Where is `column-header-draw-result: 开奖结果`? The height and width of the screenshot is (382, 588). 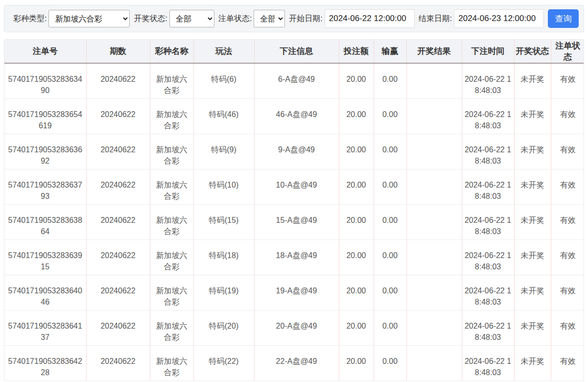 column-header-draw-result: 开奖结果 is located at coordinates (434, 51).